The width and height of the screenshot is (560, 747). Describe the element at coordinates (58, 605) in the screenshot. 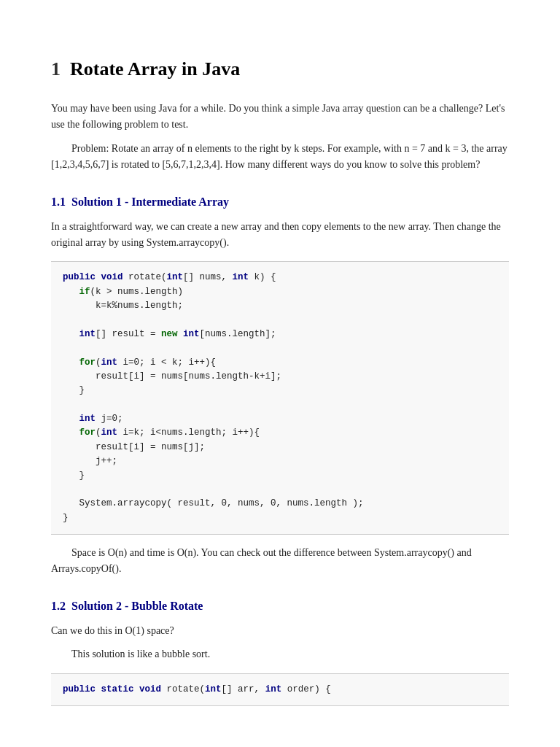

I see `section-1-2-number: 1.2` at that location.